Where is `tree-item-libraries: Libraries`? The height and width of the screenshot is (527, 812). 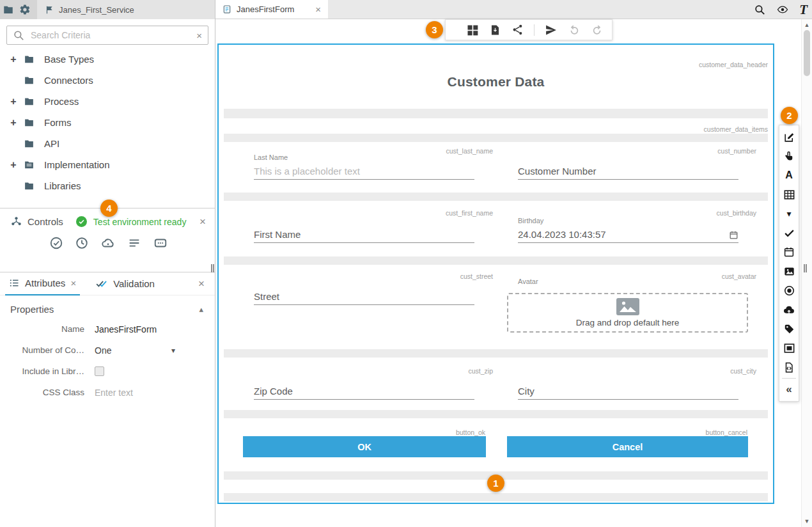 tree-item-libraries: Libraries is located at coordinates (107, 185).